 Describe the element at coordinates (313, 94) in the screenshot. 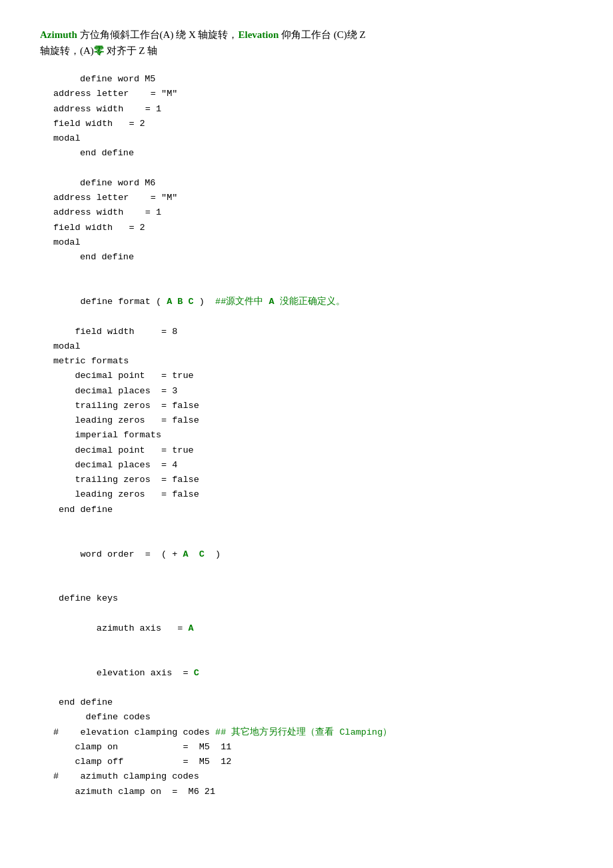

I see `address-letter-m5: address letter = "M"` at that location.